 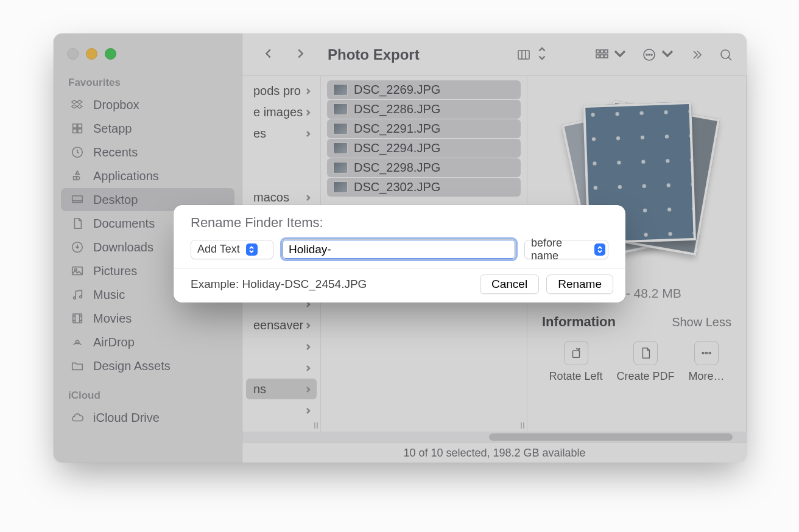 What do you see at coordinates (397, 90) in the screenshot?
I see `file-name: DSC_2269.JPG` at bounding box center [397, 90].